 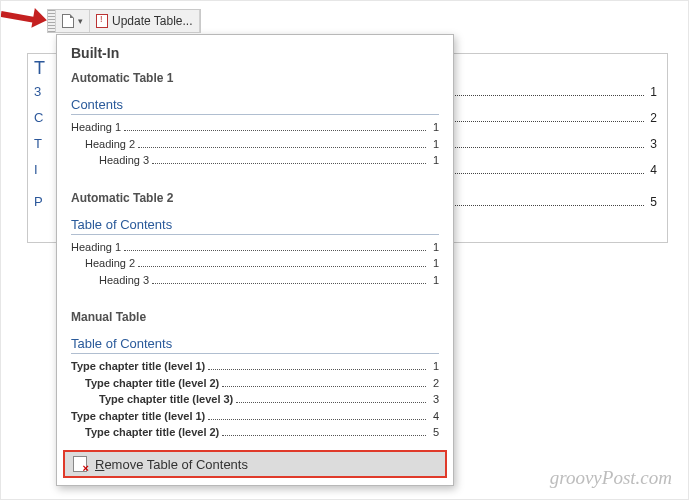 What do you see at coordinates (255, 432) in the screenshot?
I see `toc-preview-row: Type chapter title (level 2)5` at bounding box center [255, 432].